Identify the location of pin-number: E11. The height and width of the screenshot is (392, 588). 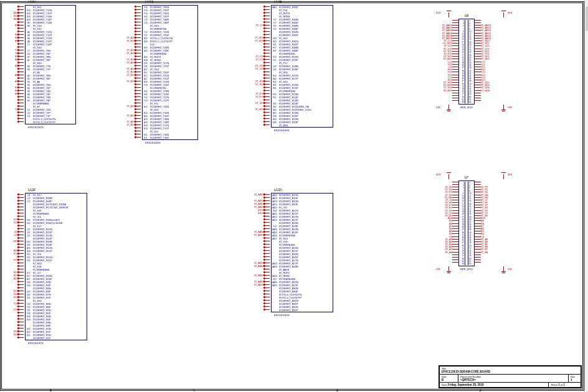
(146, 135).